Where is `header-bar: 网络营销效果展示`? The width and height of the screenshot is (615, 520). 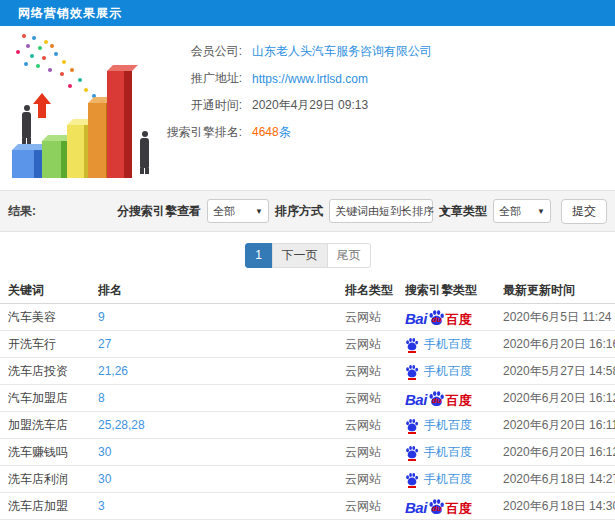
header-bar: 网络营销效果展示 is located at coordinates (308, 13).